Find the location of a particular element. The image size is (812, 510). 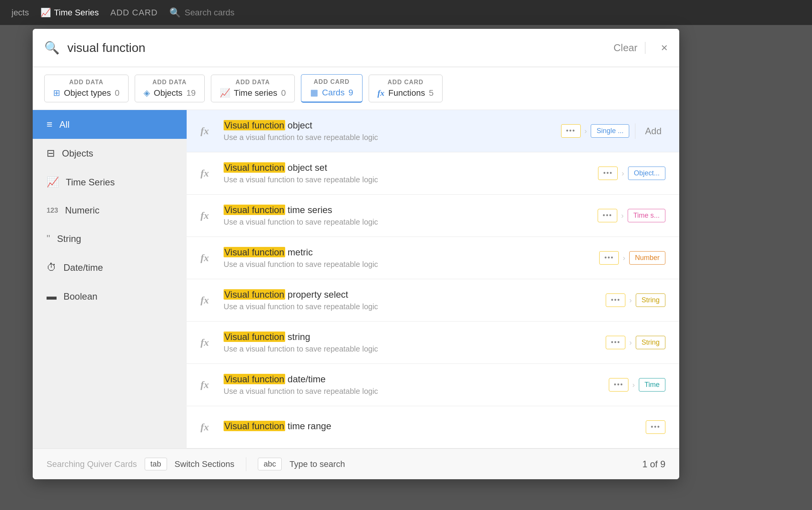

top-bar-add-card: ADD CARD is located at coordinates (134, 13).